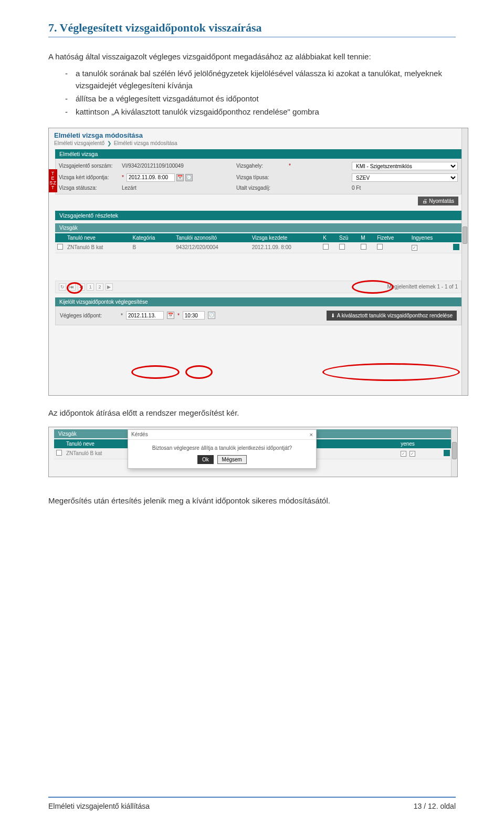  I want to click on col-fizetve: Fizetve, so click(392, 238).